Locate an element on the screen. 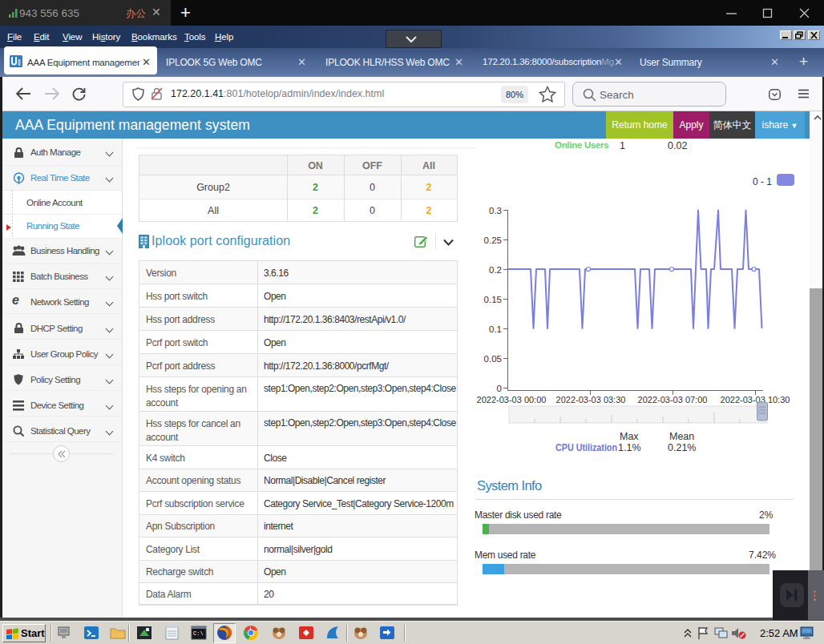 Image resolution: width=824 pixels, height=644 pixels. svg-text: Mean is located at coordinates (681, 437).